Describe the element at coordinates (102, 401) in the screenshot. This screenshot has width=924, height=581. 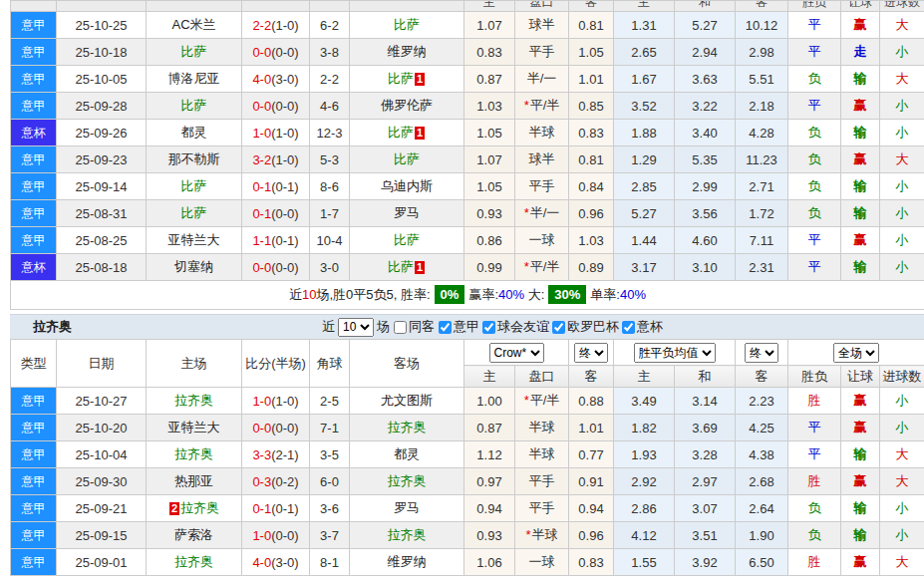
I see `match-date: 25-10-27` at that location.